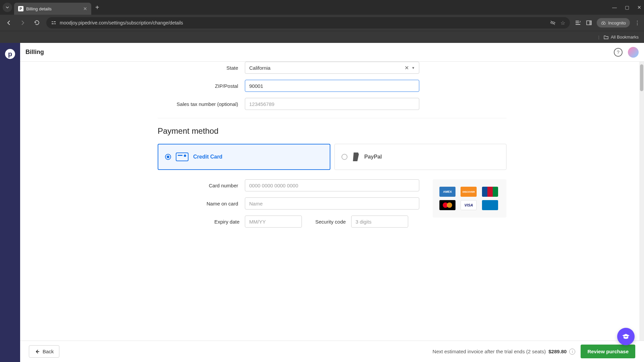  I want to click on tab-search-dropdown, so click(7, 7).